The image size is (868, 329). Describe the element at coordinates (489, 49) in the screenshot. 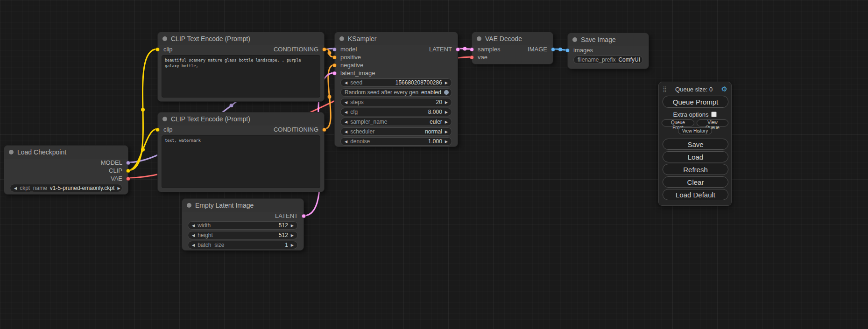

I see `input-slot-samples: samples` at that location.